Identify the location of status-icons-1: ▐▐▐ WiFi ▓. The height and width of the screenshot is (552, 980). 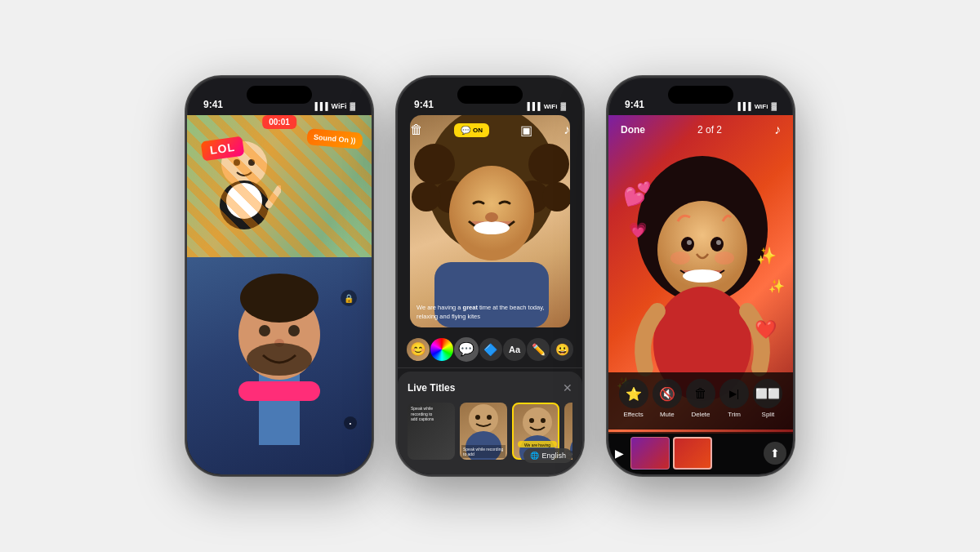
(333, 106).